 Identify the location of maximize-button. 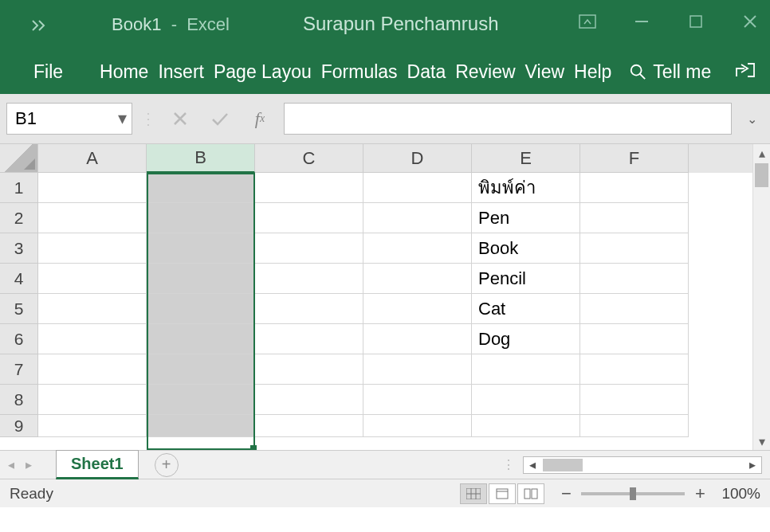
(696, 22).